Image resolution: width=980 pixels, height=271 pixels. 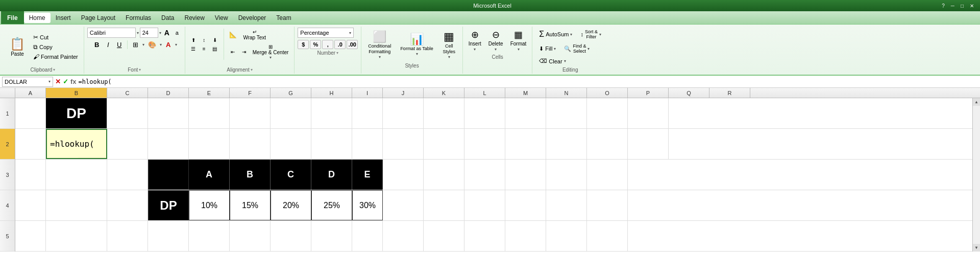 What do you see at coordinates (943, 6) in the screenshot?
I see `help-btn: ?` at bounding box center [943, 6].